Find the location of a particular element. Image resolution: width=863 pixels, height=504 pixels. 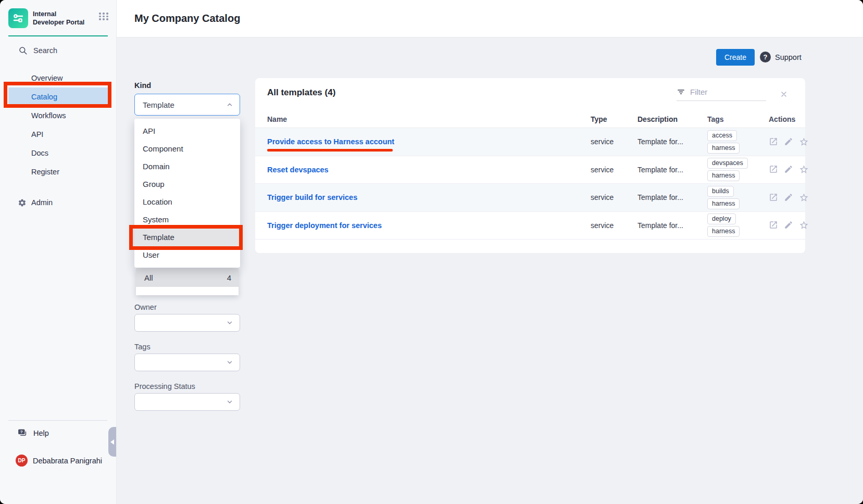

sidebar-nav: OverviewCatalogWorkflowsAPIDocsRegister is located at coordinates (58, 125).